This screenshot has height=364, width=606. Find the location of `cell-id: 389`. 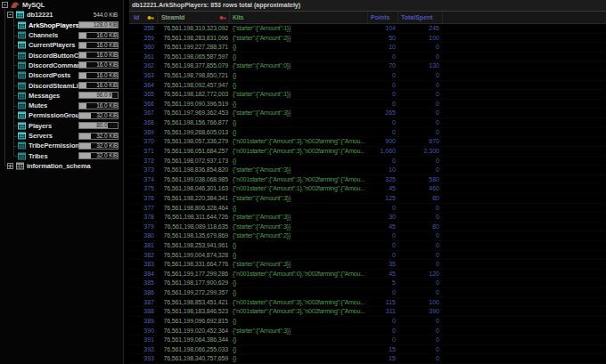

cell-id: 389 is located at coordinates (143, 321).